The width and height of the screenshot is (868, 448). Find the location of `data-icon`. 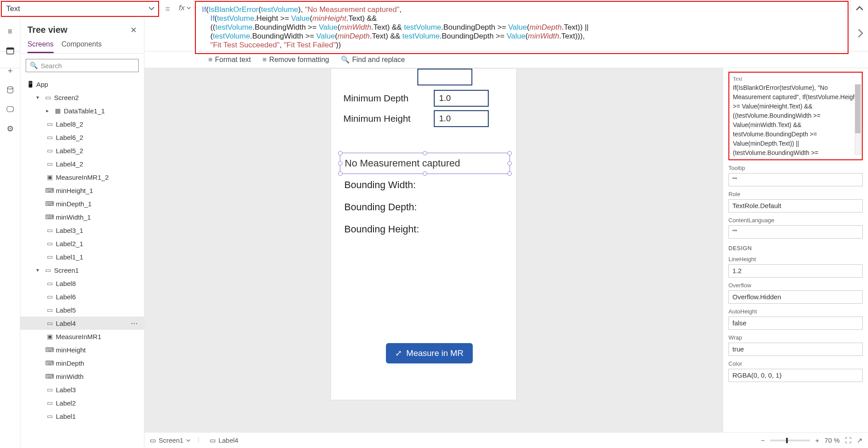

data-icon is located at coordinates (10, 90).